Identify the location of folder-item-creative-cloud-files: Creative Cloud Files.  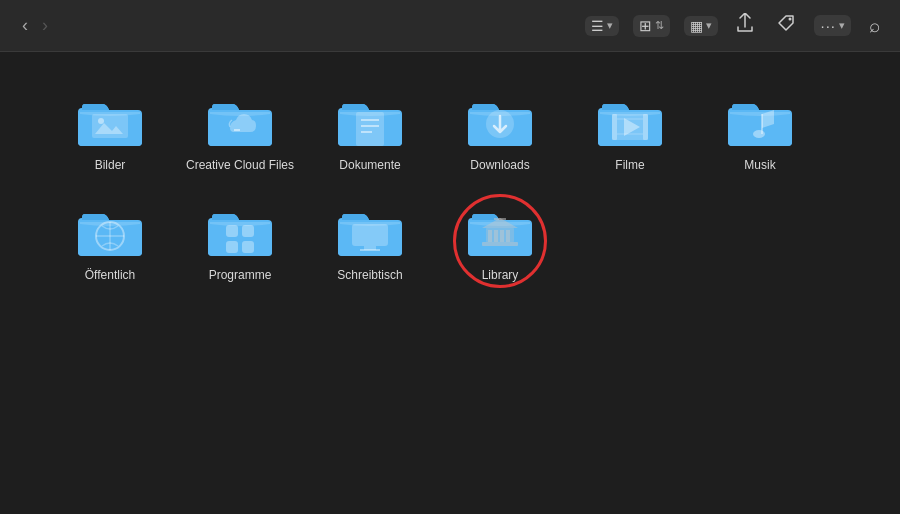
(240, 132).